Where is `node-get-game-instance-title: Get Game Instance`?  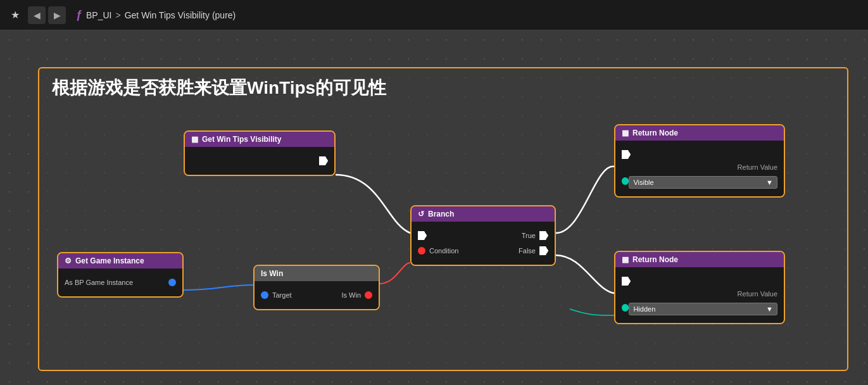
node-get-game-instance-title: Get Game Instance is located at coordinates (110, 261).